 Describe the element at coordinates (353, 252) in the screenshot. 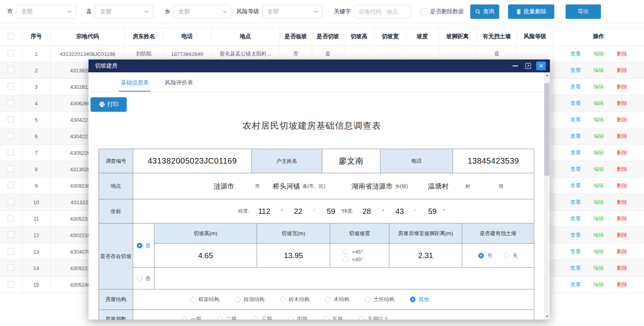

I see `grade-gt45-radio: >45°` at that location.